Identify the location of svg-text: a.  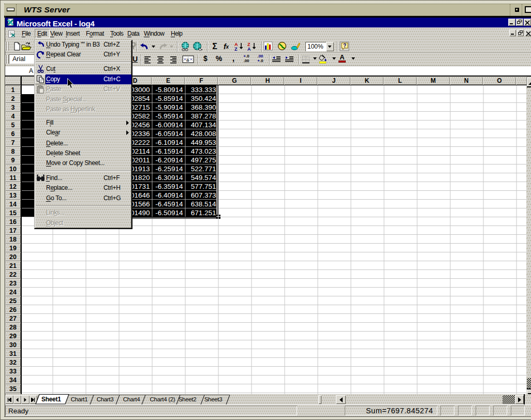
(187, 60).